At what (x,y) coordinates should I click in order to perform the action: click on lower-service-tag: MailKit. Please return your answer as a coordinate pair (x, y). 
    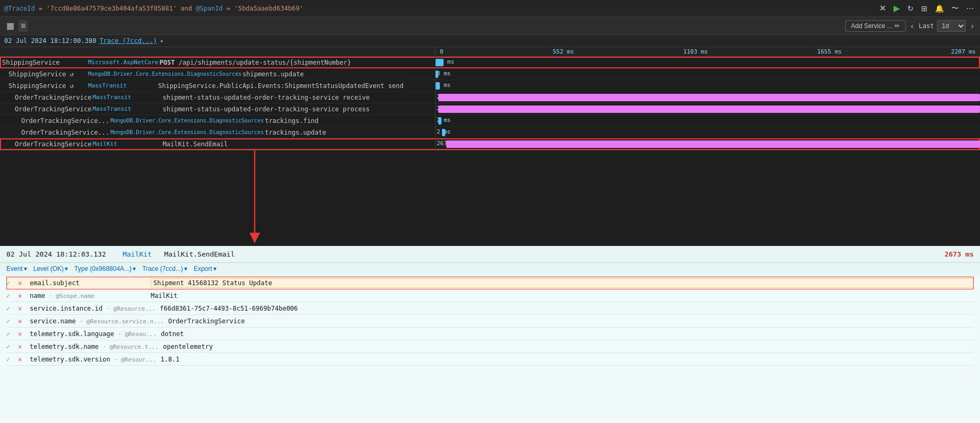
    Looking at the image, I should click on (137, 254).